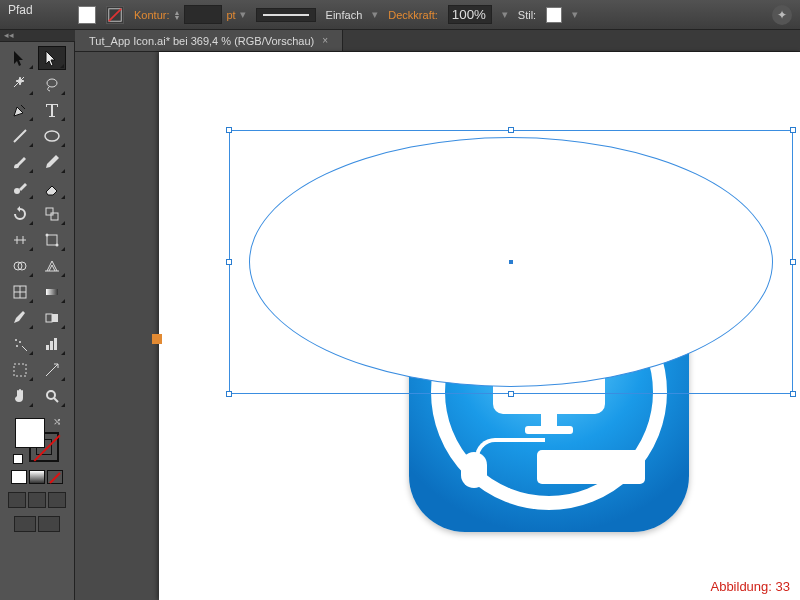 Image resolution: width=800 pixels, height=600 pixels. Describe the element at coordinates (20, 370) in the screenshot. I see `artboard-tool` at that location.